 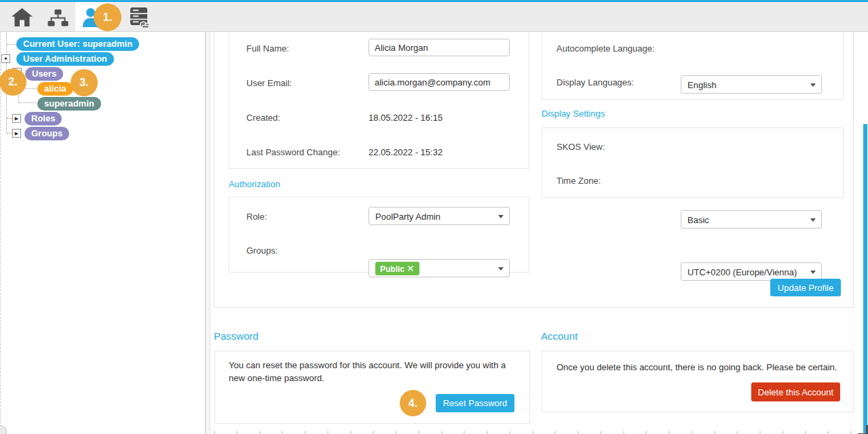 What do you see at coordinates (60, 19) in the screenshot?
I see `sitemap-button` at bounding box center [60, 19].